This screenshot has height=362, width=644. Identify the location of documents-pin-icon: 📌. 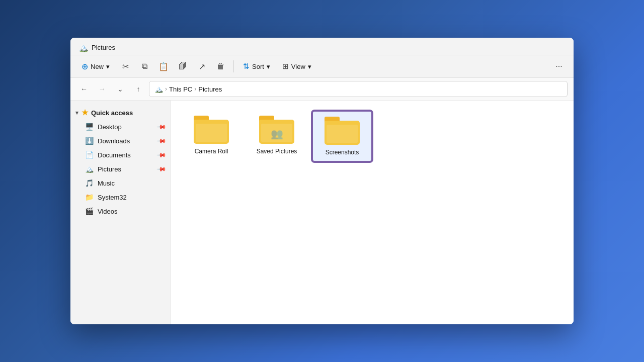
(162, 155).